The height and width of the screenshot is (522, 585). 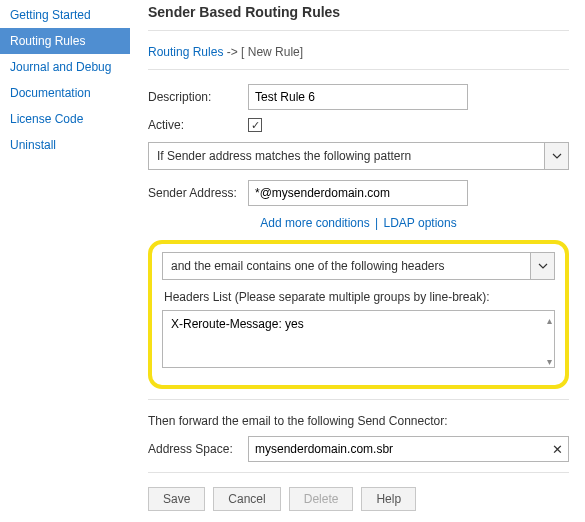 What do you see at coordinates (549, 340) in the screenshot?
I see `textarea-scrollbar: ▴ ▾` at bounding box center [549, 340].